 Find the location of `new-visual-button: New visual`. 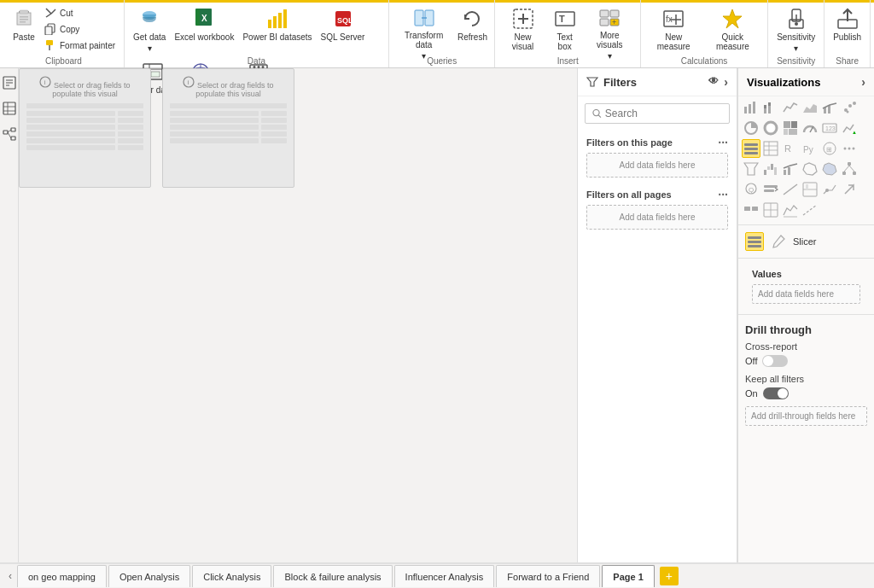

new-visual-button: New visual is located at coordinates (522, 31).